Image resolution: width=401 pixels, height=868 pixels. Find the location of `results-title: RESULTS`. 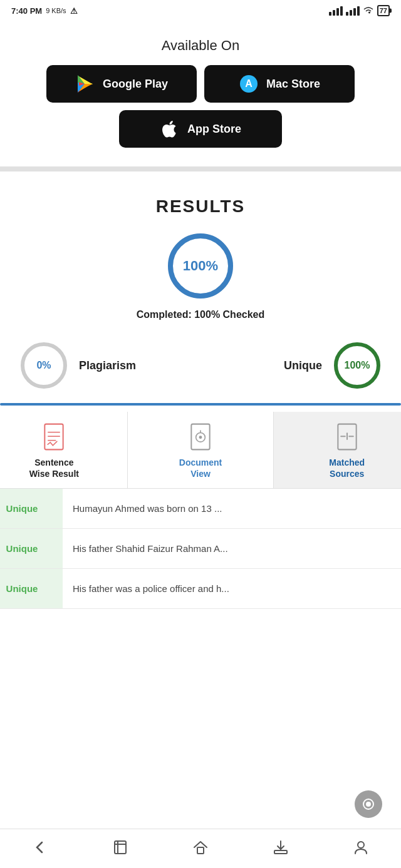

results-title: RESULTS is located at coordinates (200, 207).